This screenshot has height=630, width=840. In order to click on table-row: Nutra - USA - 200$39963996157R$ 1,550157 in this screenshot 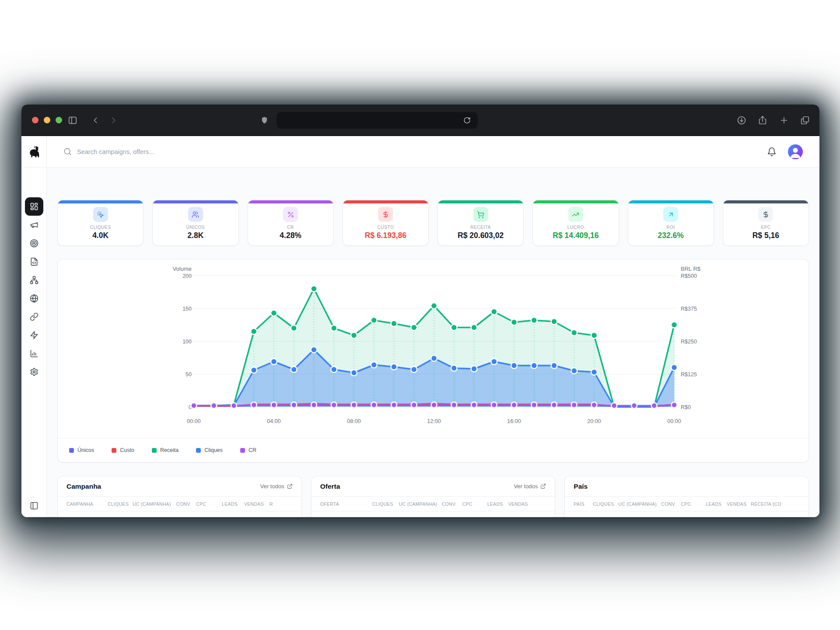, I will do `click(433, 514)`.